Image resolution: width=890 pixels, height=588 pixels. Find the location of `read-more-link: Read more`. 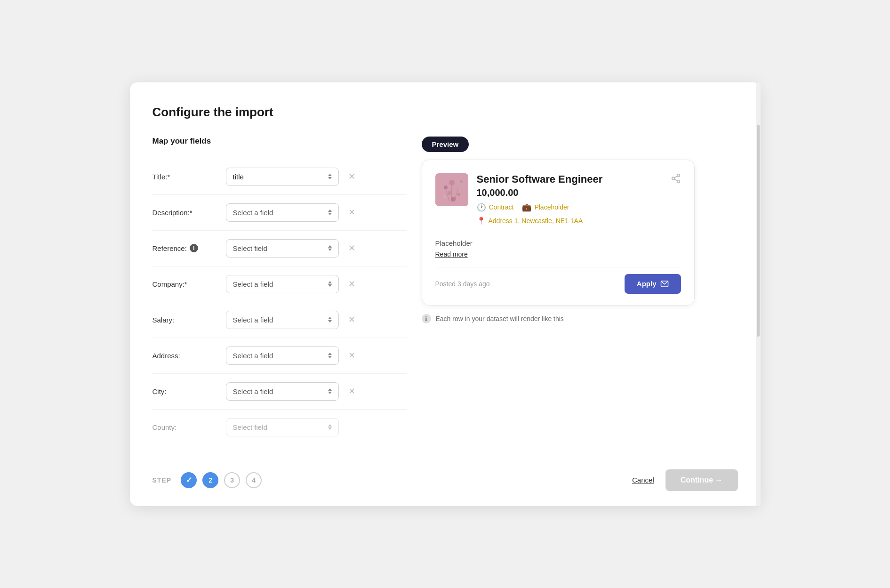

read-more-link: Read more is located at coordinates (452, 254).